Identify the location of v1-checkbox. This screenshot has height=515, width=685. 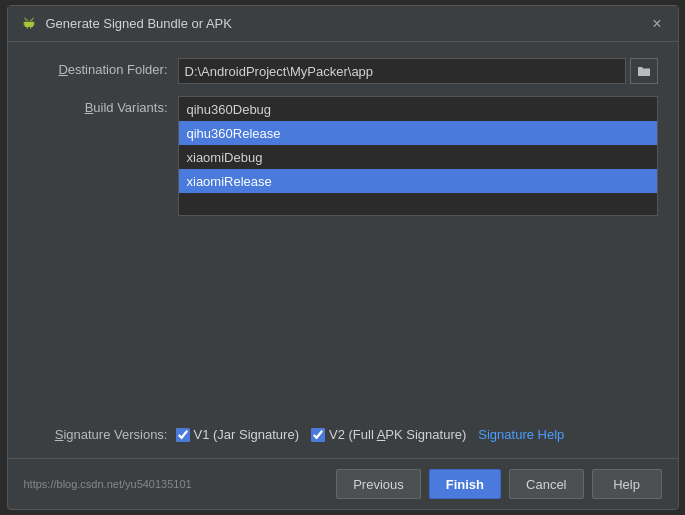
(183, 435).